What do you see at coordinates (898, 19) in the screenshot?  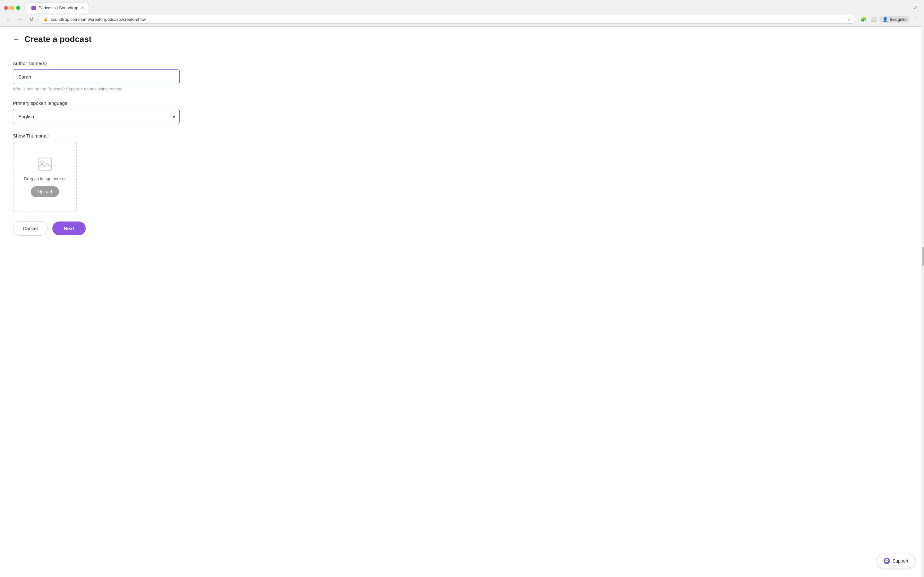 I see `incognito-label: Incognito` at bounding box center [898, 19].